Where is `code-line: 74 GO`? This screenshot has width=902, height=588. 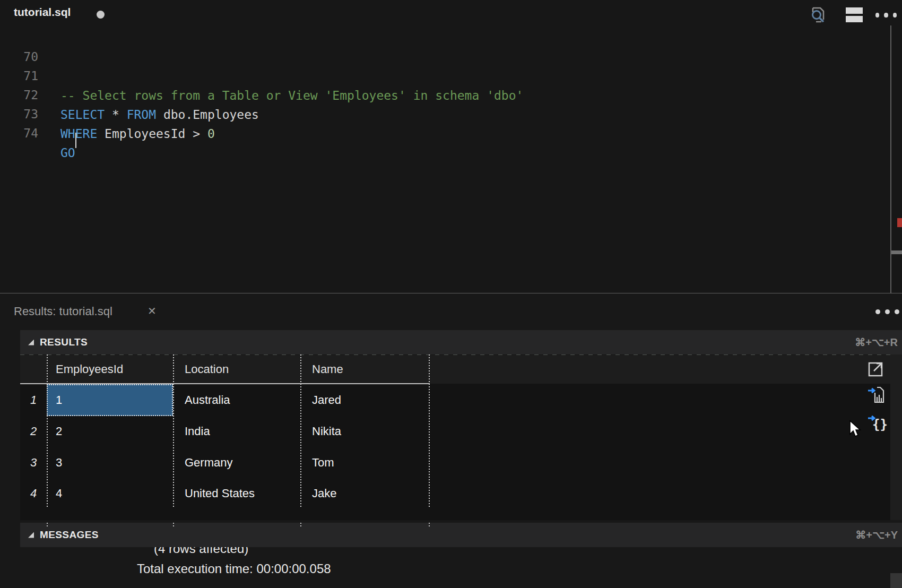 code-line: 74 GO is located at coordinates (440, 114).